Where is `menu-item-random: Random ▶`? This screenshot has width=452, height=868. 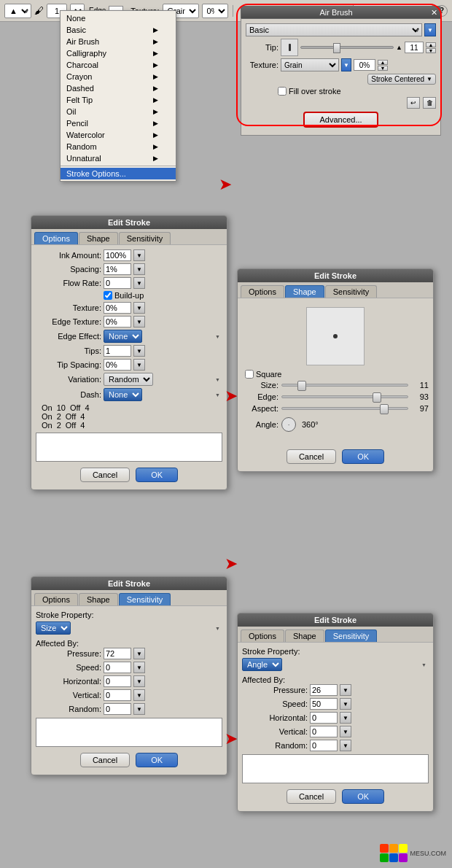 menu-item-random: Random ▶ is located at coordinates (118, 147).